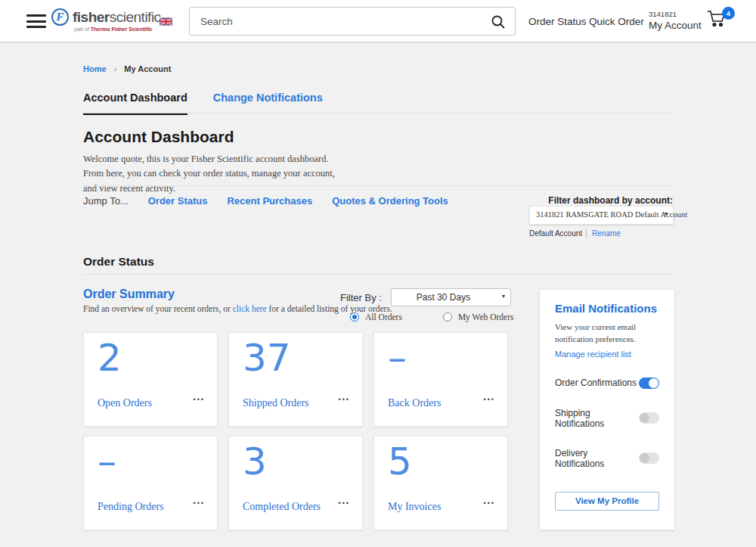 This screenshot has height=547, width=756. I want to click on fisher-scientific-logo: F fisherscientific part of Thermo Fisher…, so click(106, 20).